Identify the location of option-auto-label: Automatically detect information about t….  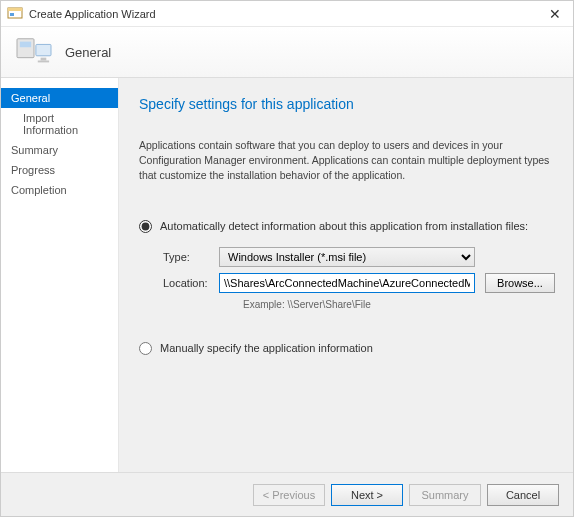
(344, 226).